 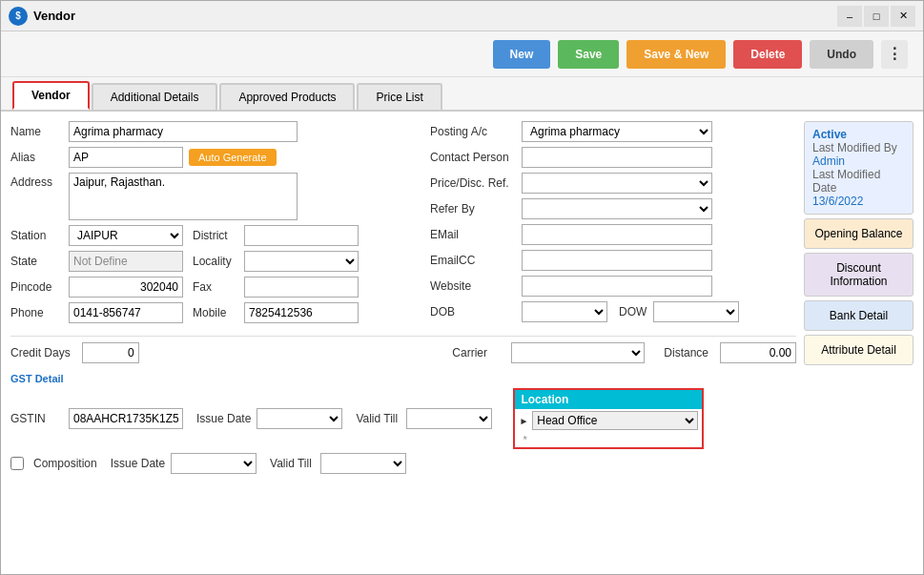 What do you see at coordinates (617, 209) in the screenshot?
I see `refer-by-select` at bounding box center [617, 209].